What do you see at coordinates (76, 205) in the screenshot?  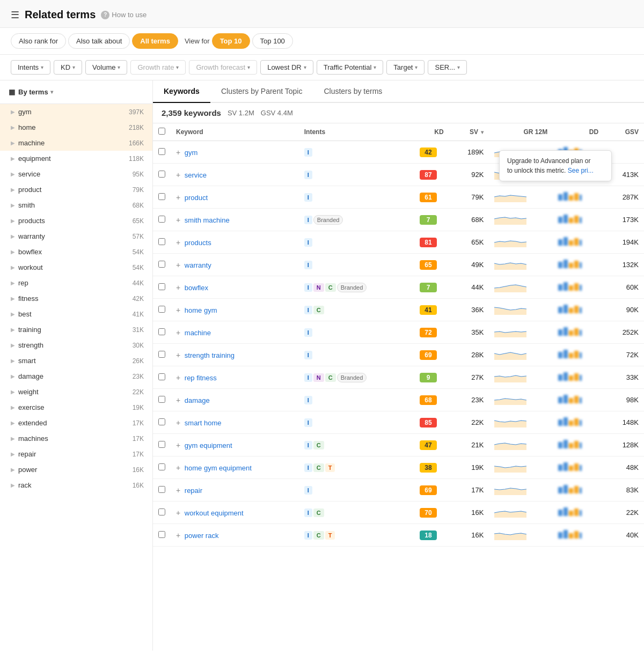 I see `sidebar-item: ▶ smith 68K` at bounding box center [76, 205].